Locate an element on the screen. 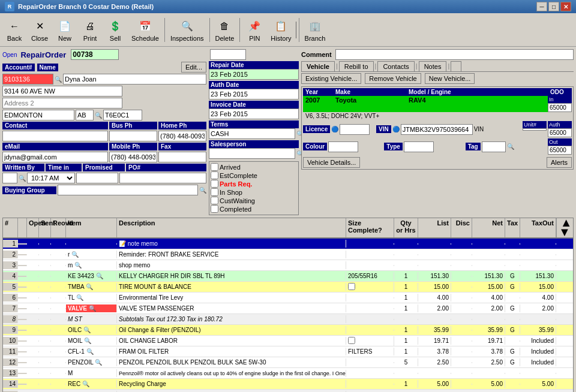 The width and height of the screenshot is (576, 392). contact-data-row is located at coordinates (104, 136).